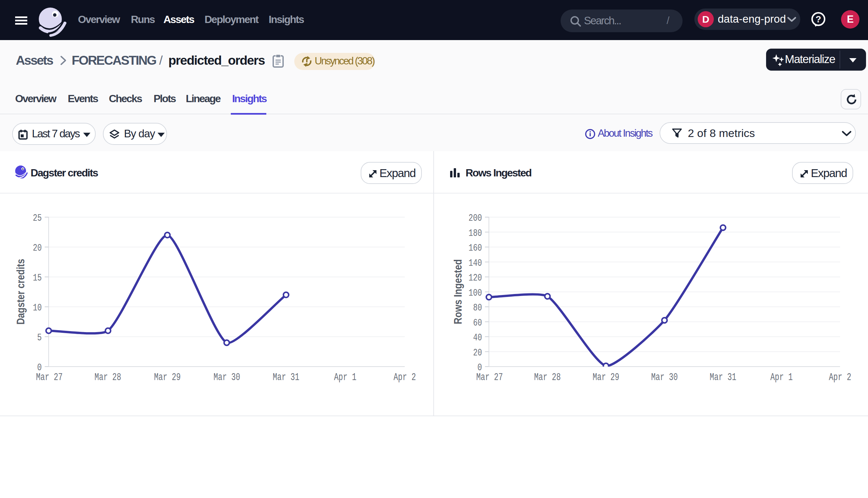  Describe the element at coordinates (40, 338) in the screenshot. I see `svg-text: 5` at that location.